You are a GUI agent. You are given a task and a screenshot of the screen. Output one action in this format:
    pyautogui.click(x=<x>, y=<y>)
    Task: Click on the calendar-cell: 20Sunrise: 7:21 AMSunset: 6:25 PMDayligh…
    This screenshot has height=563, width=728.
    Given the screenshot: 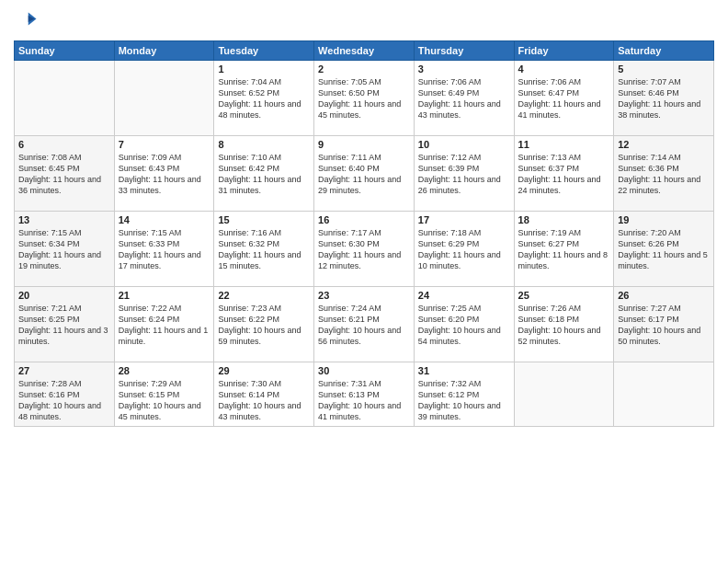 What is the action you would take?
    pyautogui.click(x=64, y=325)
    